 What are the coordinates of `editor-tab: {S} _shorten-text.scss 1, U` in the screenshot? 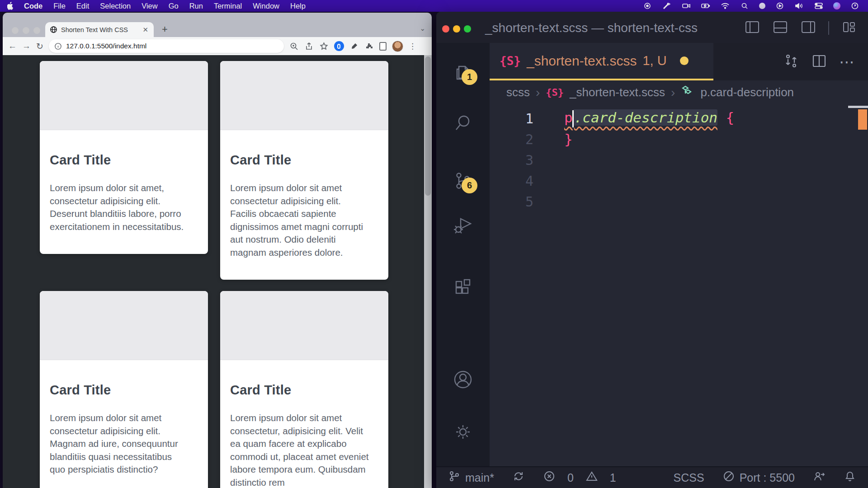 It's located at (601, 61).